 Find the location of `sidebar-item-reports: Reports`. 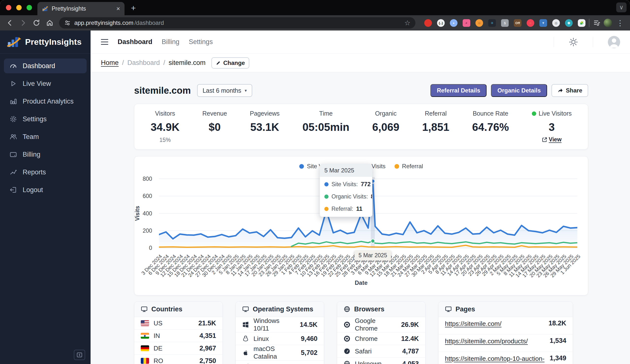

sidebar-item-reports: Reports is located at coordinates (45, 172).